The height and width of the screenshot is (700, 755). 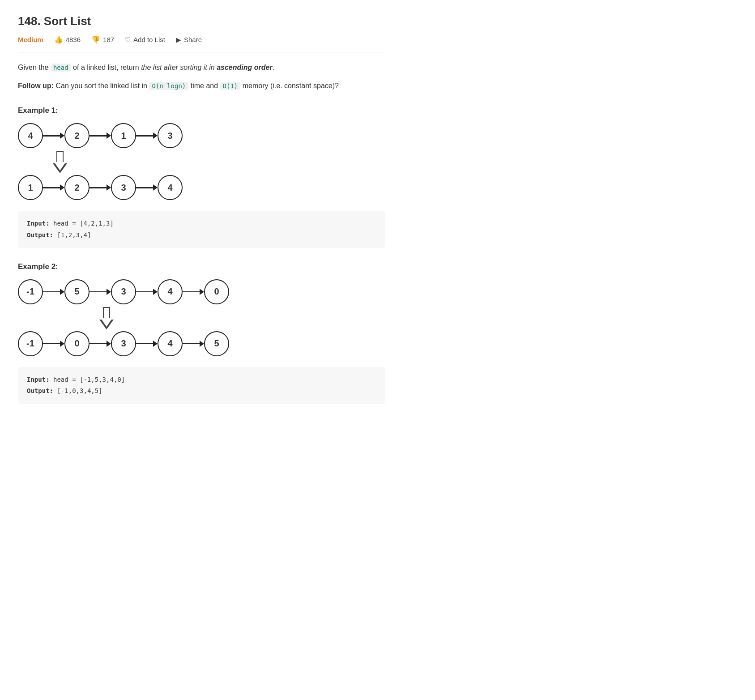 I want to click on node-2-sorted: 2, so click(x=77, y=188).